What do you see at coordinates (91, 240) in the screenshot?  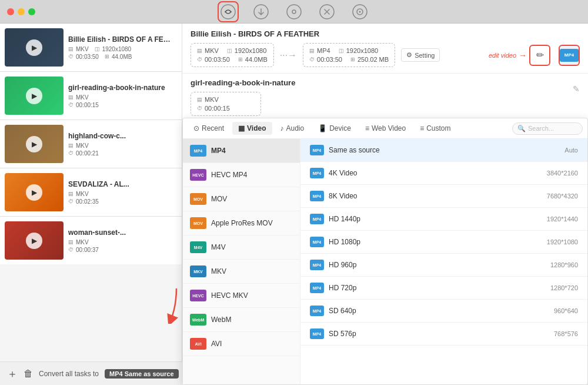 I see `file-item: ▶ woman-sunset-... ▤ MKV ⏱ 00:00:37` at bounding box center [91, 240].